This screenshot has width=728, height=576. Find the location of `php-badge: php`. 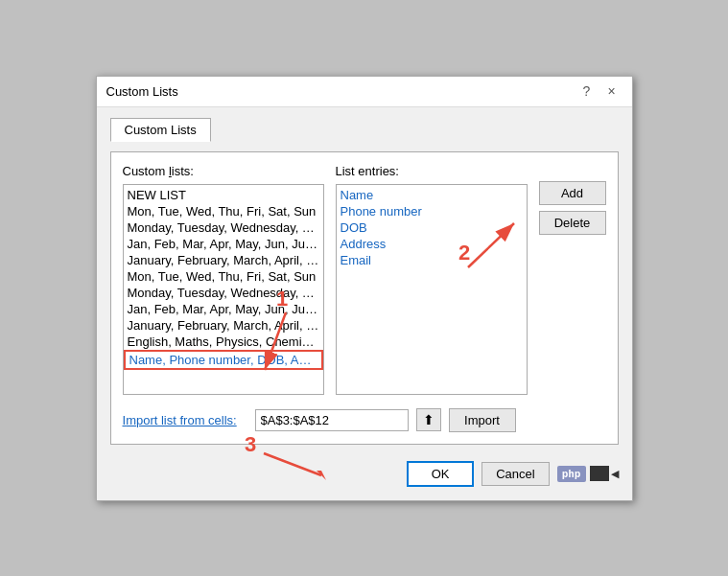

php-badge: php is located at coordinates (572, 473).